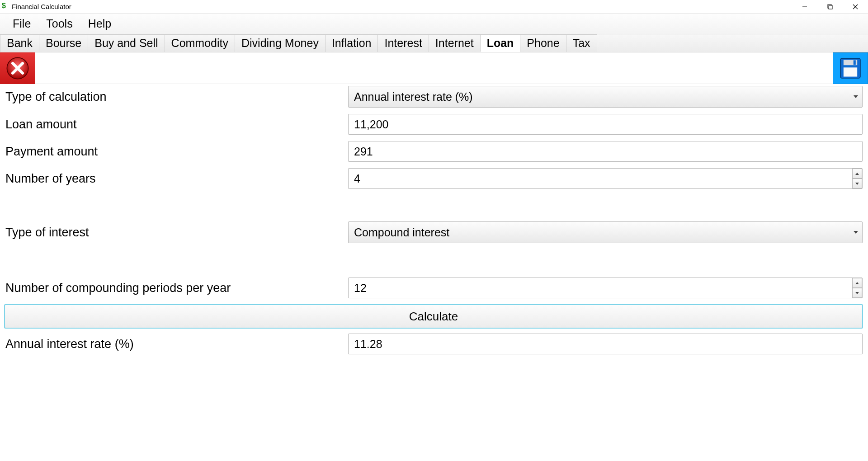 This screenshot has width=868, height=461. Describe the element at coordinates (18, 68) in the screenshot. I see `clear-button` at that location.